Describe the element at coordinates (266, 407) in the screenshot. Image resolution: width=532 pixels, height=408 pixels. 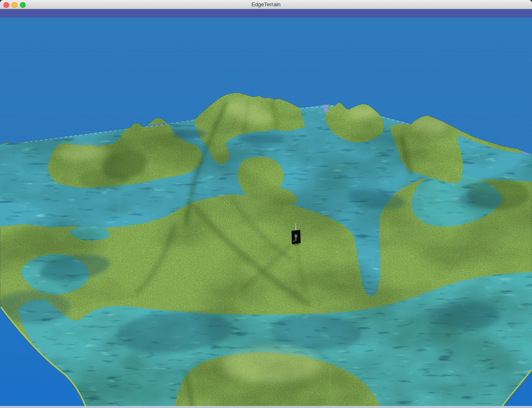
I see `bottom-edge-strip` at that location.